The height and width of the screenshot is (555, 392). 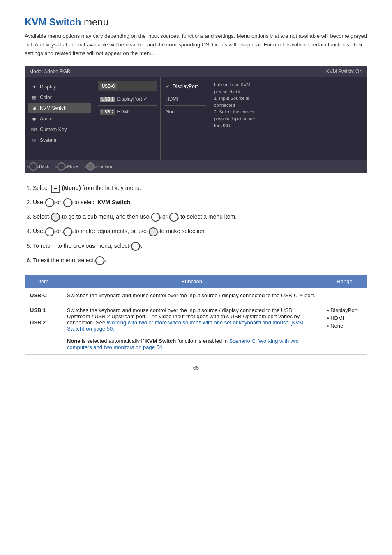 I want to click on table-header: Item Function Range, so click(x=196, y=282).